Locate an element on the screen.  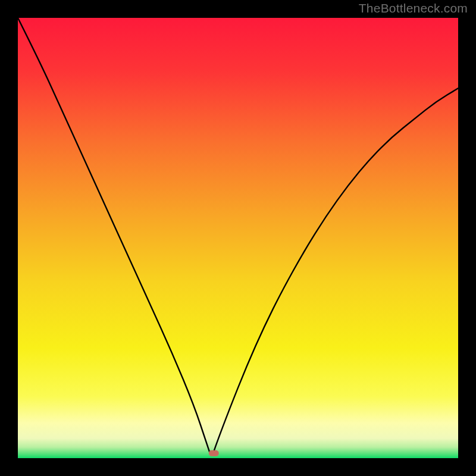
watermark-text: TheBottleneck.com is located at coordinates (413, 8).